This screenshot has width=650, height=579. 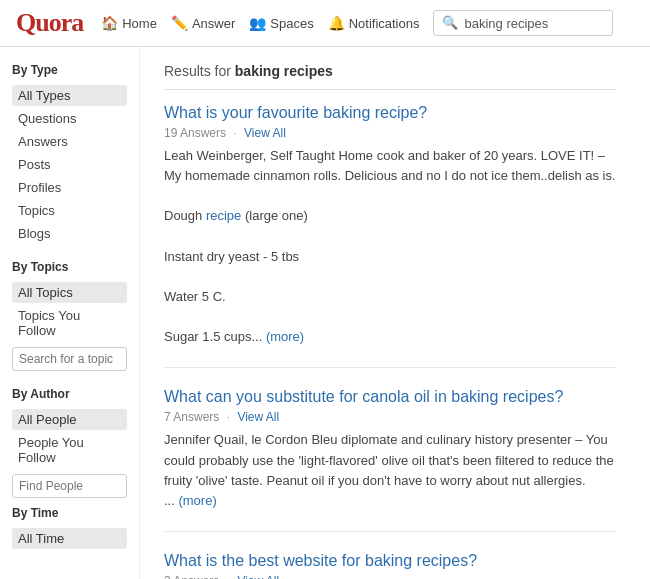 What do you see at coordinates (258, 576) in the screenshot?
I see `view-all-3: View All` at bounding box center [258, 576].